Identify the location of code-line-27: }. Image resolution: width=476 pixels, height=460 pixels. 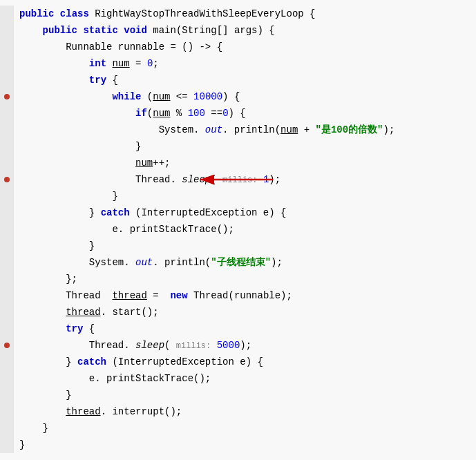
(238, 445).